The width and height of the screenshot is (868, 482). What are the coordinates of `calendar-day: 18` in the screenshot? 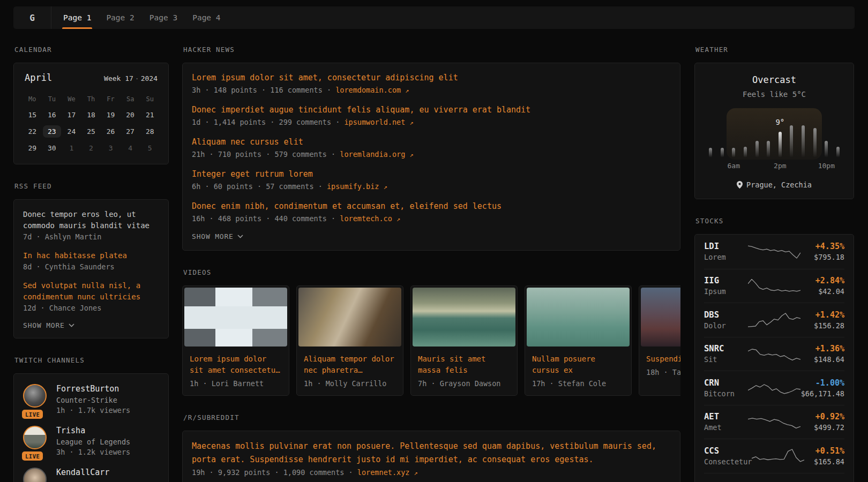 It's located at (91, 115).